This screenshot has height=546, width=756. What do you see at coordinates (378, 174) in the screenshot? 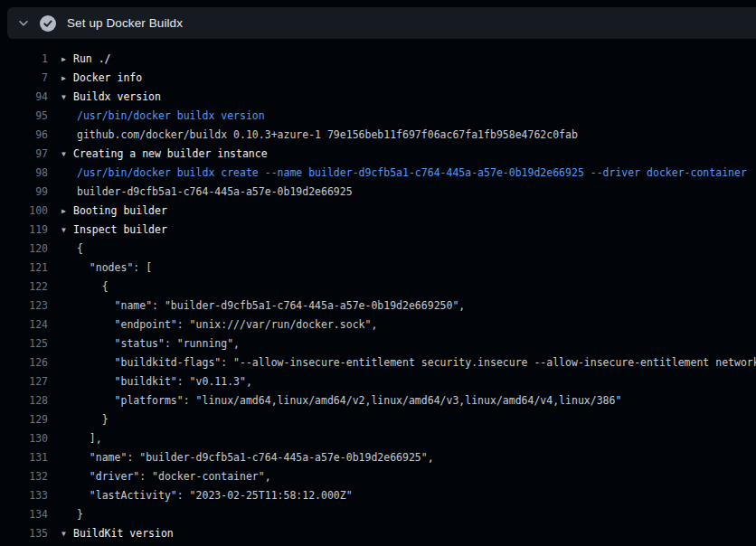
I see `log-line: 98/usr/bin/docker buildx create --name b…` at bounding box center [378, 174].